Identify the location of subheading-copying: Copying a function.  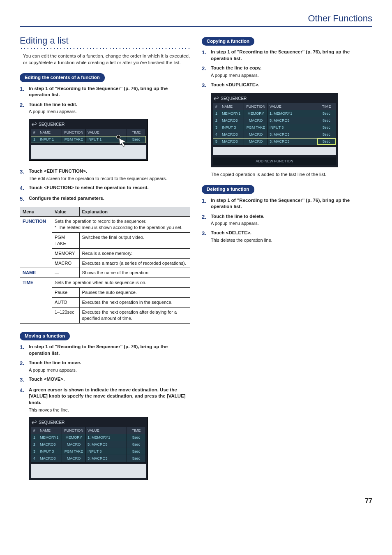
(228, 42).